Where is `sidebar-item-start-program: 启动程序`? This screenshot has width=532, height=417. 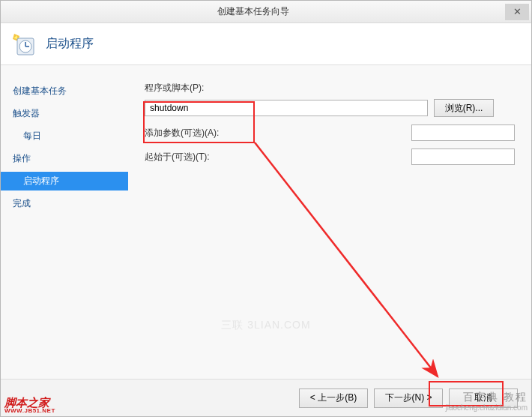
sidebar-item-start-program: 启动程序 is located at coordinates (64, 182).